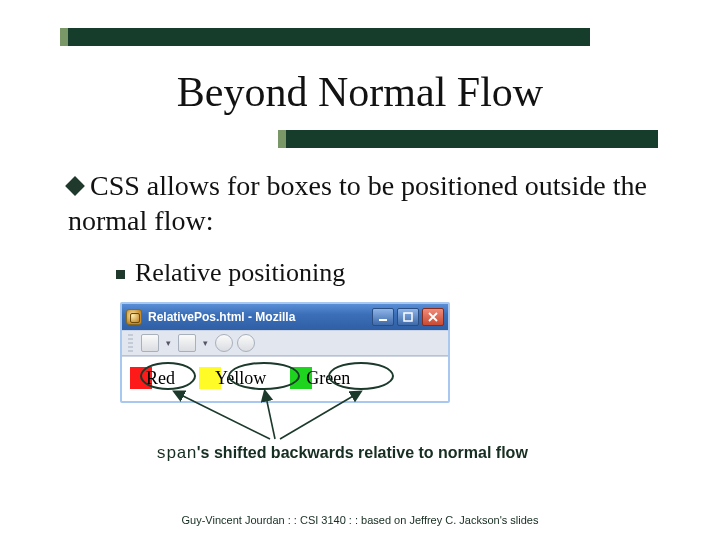 The height and width of the screenshot is (540, 720). Describe the element at coordinates (328, 378) in the screenshot. I see `label-green: Green` at that location.